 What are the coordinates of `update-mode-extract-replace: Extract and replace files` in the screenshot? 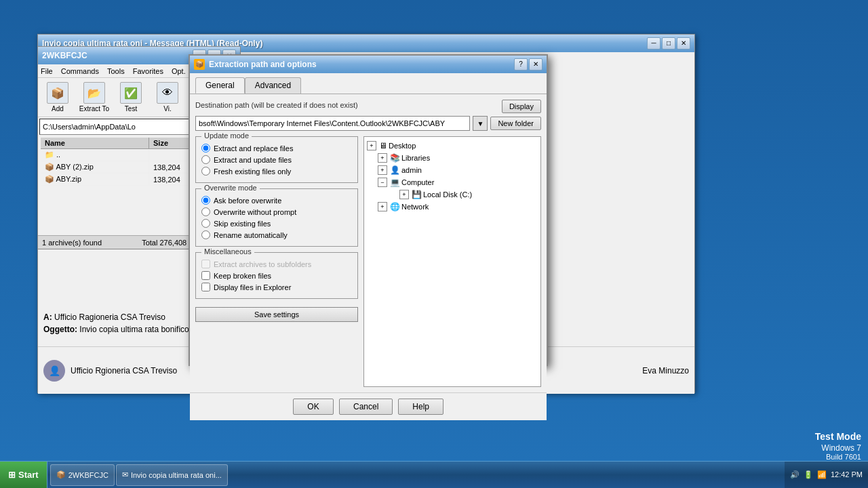 It's located at (277, 148).